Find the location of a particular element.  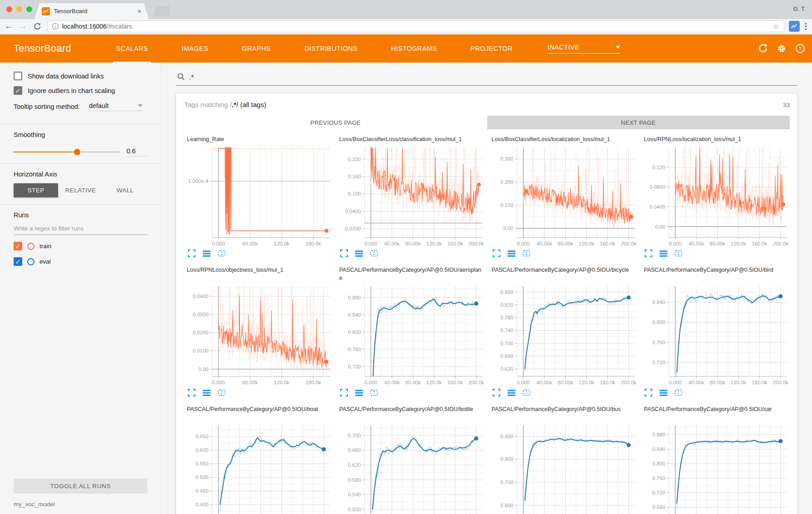

axis-button-wall: WALL is located at coordinates (125, 191).